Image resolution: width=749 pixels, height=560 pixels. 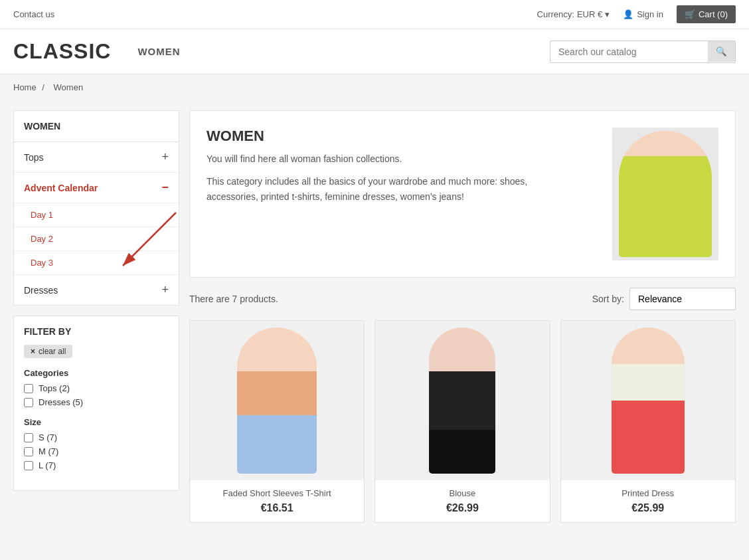 I want to click on sign-in-label: Sign in, so click(x=650, y=15).